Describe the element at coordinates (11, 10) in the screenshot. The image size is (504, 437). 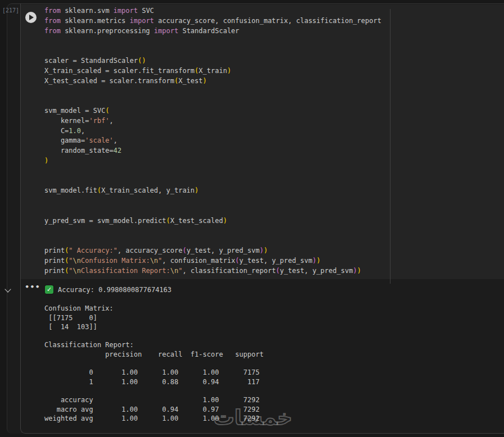
I see `execution-count: [217]` at that location.